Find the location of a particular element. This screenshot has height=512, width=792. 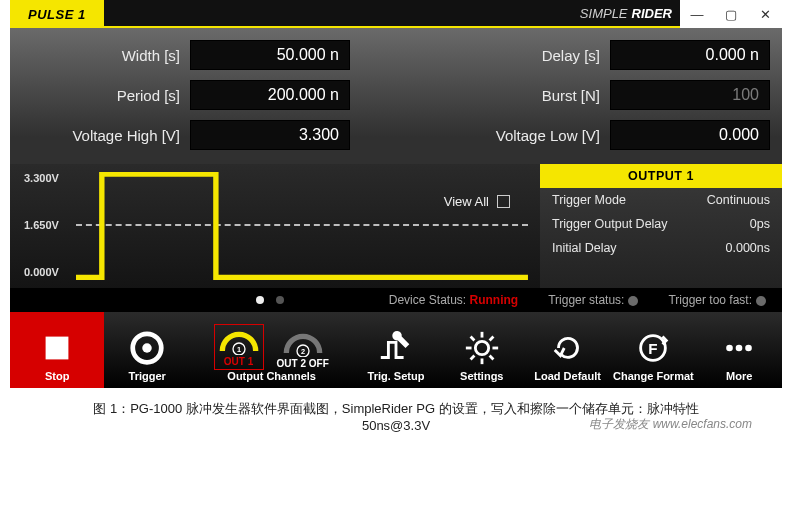

titlebar: PULSE 1 SIMPLE RIDER — ▢ ✕ is located at coordinates (396, 14).